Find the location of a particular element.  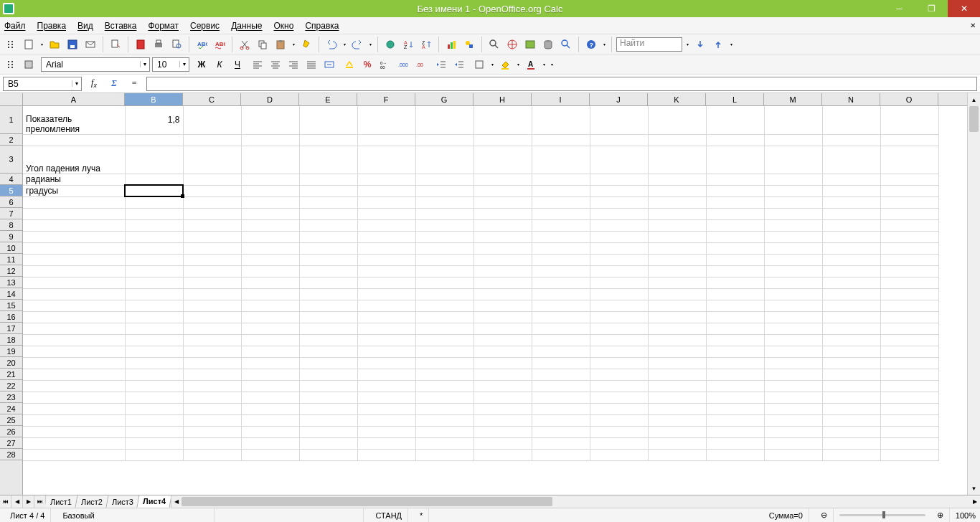

zoom-value: 100% is located at coordinates (966, 516).